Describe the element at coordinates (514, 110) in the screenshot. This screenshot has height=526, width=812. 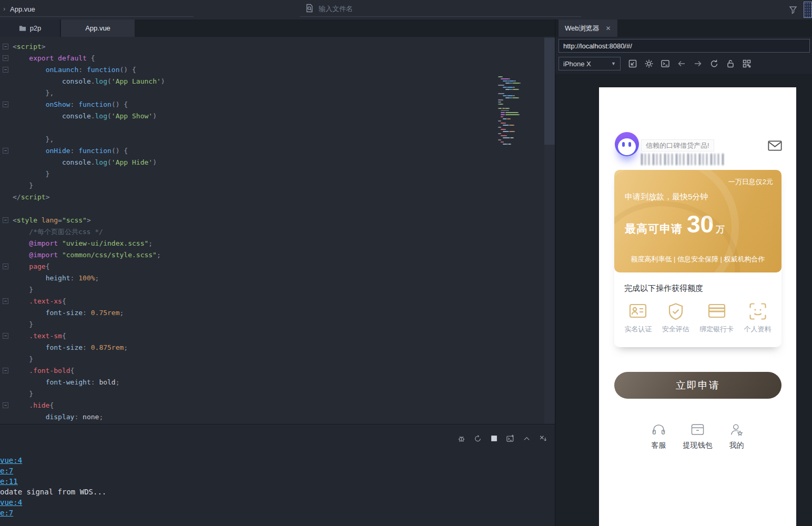
I see `minimap` at that location.